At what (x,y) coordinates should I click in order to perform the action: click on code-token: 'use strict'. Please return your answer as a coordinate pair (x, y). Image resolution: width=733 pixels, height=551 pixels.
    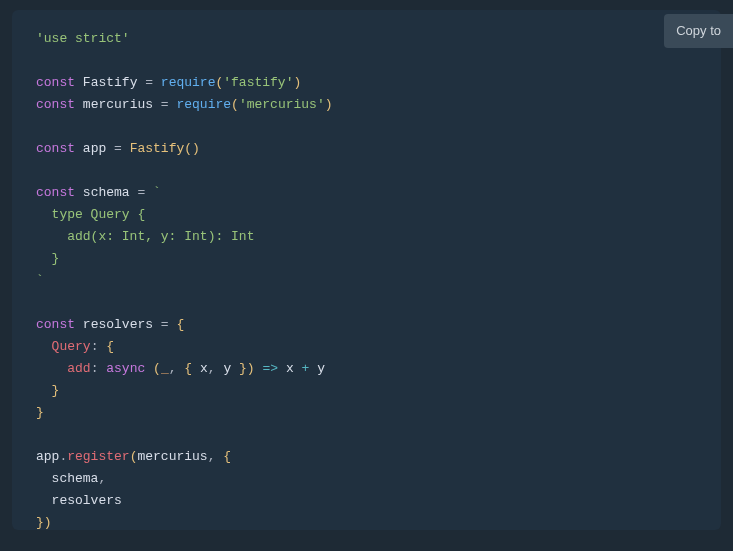
    Looking at the image, I should click on (83, 38).